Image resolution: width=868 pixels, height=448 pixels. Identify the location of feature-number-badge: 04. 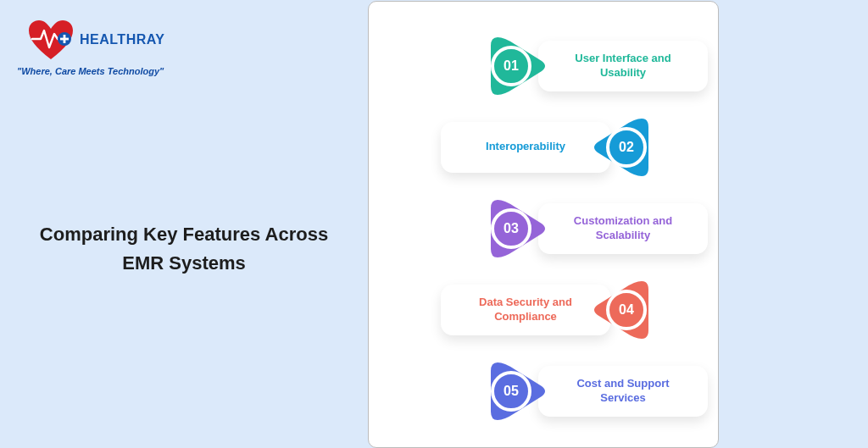
(626, 310).